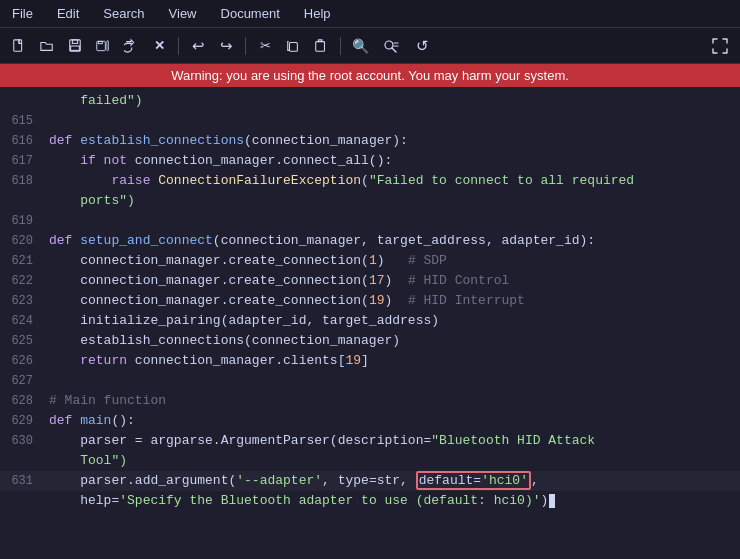 The height and width of the screenshot is (559, 740). Describe the element at coordinates (22, 14) in the screenshot. I see `menu-file: File` at that location.